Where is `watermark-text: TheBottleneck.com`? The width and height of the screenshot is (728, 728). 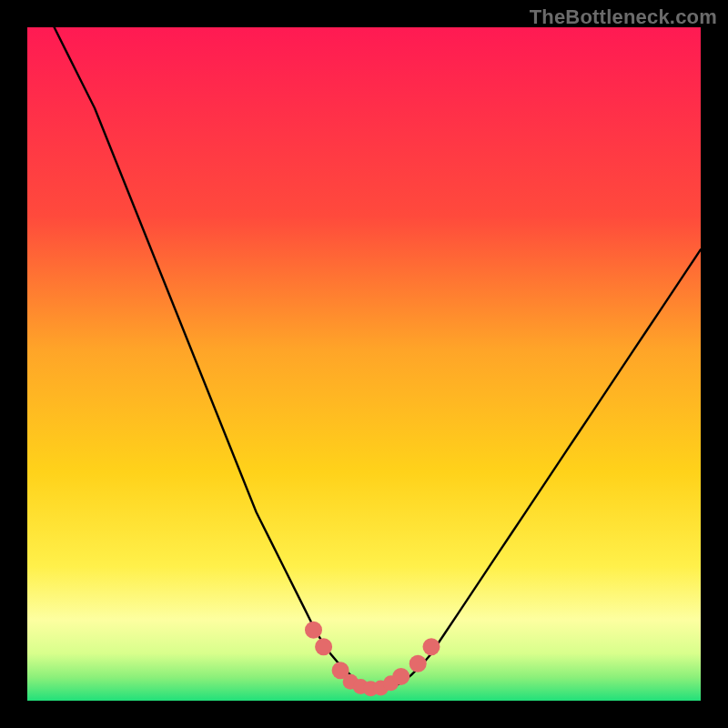
watermark-text: TheBottleneck.com is located at coordinates (623, 17).